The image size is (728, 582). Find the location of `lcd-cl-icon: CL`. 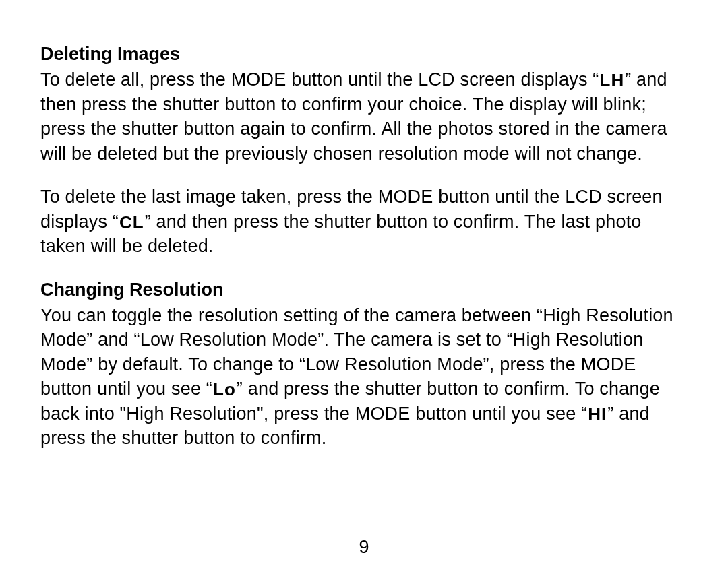

lcd-cl-icon: CL is located at coordinates (132, 222).